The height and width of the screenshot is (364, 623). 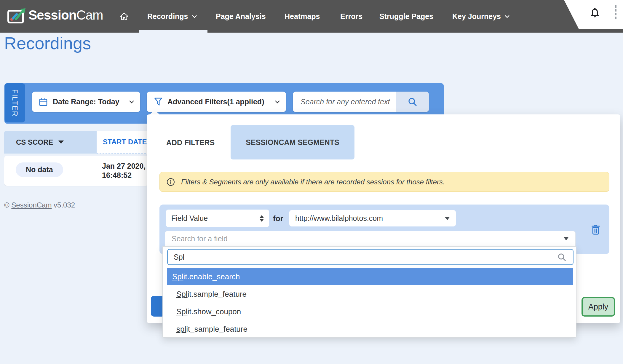 I want to click on tab-sessioncam-segments: SESSIONCAM SEGMENTS, so click(x=293, y=142).